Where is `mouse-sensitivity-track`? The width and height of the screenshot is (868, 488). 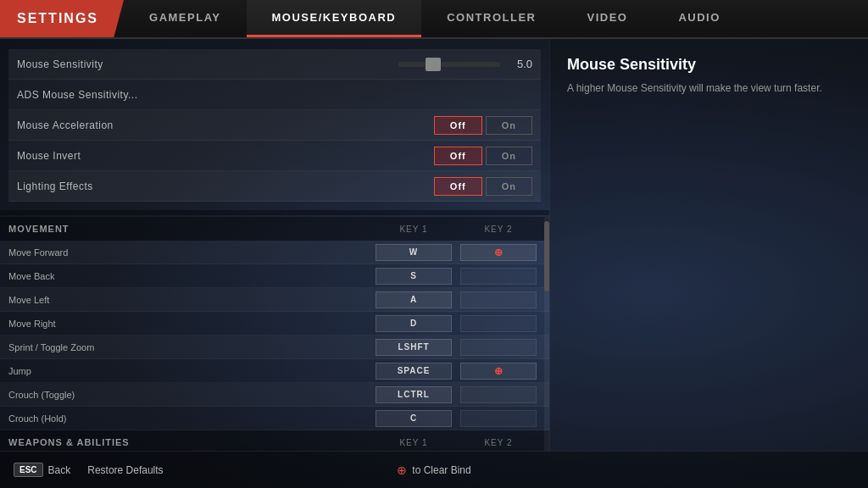
mouse-sensitivity-track is located at coordinates (449, 64).